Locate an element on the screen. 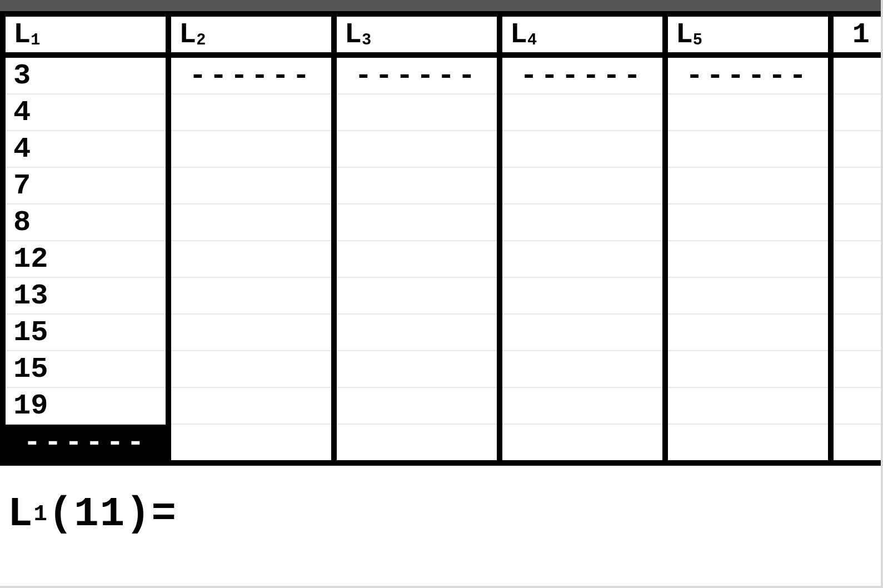  list-cell: 3 is located at coordinates (86, 74).